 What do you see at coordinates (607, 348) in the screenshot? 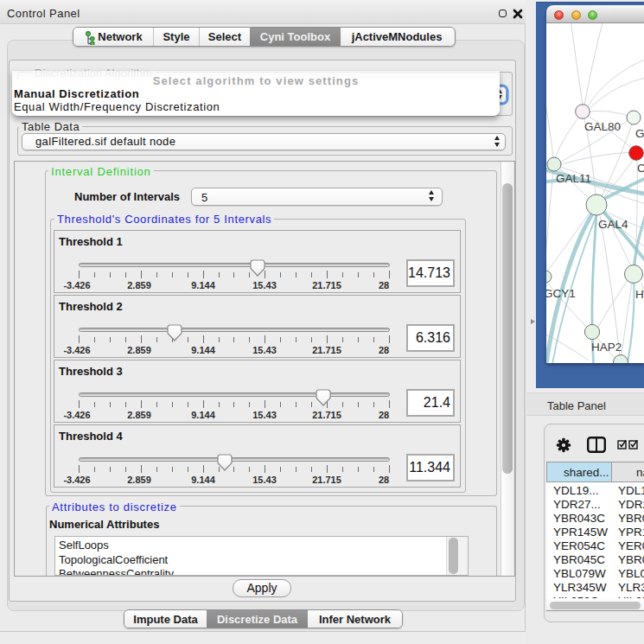
I see `svg-text: HAP2` at bounding box center [607, 348].